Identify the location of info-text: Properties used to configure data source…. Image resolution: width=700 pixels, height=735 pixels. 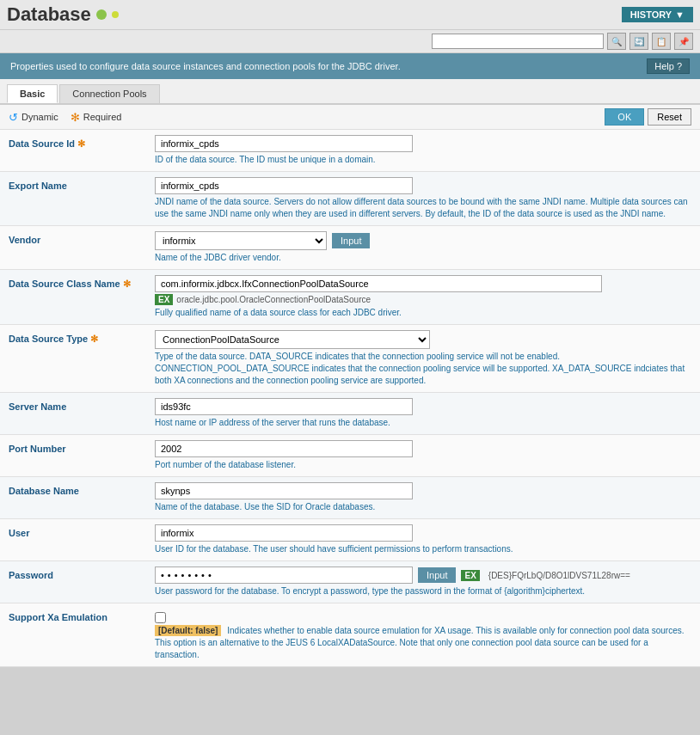
(206, 66).